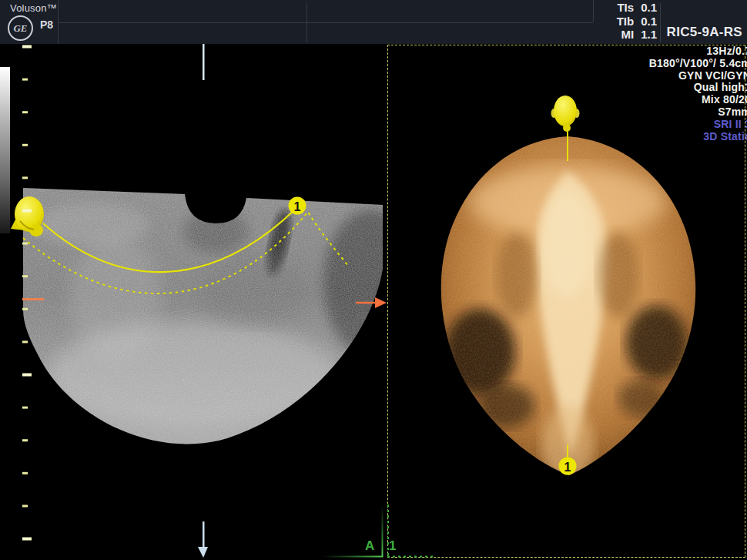 The width and height of the screenshot is (747, 560). Describe the element at coordinates (374, 22) in the screenshot. I see `top-bar: Voluson™ GE P8 TIs0.1 TIb0.1 MI1.1 RIC5-…` at that location.